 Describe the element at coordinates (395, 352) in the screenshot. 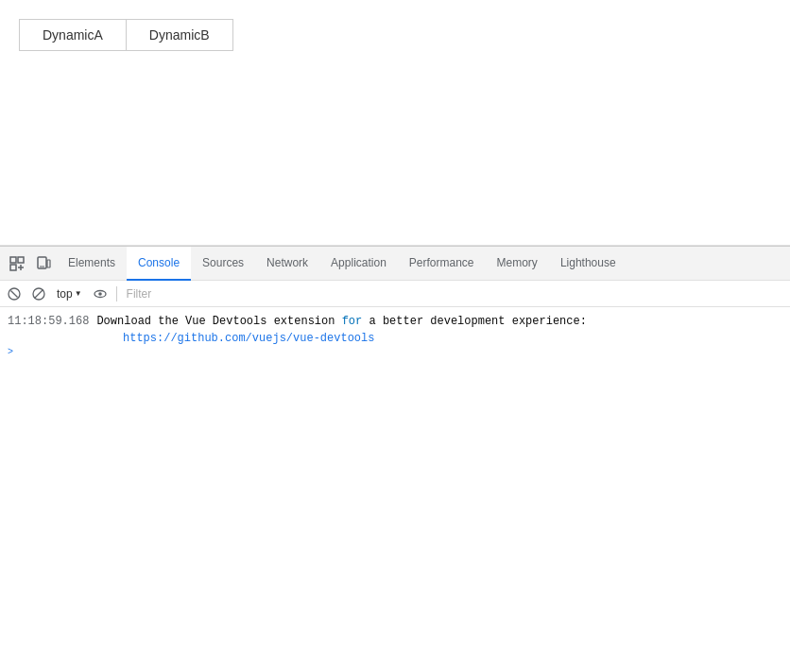

I see `console-expand-row: >` at that location.